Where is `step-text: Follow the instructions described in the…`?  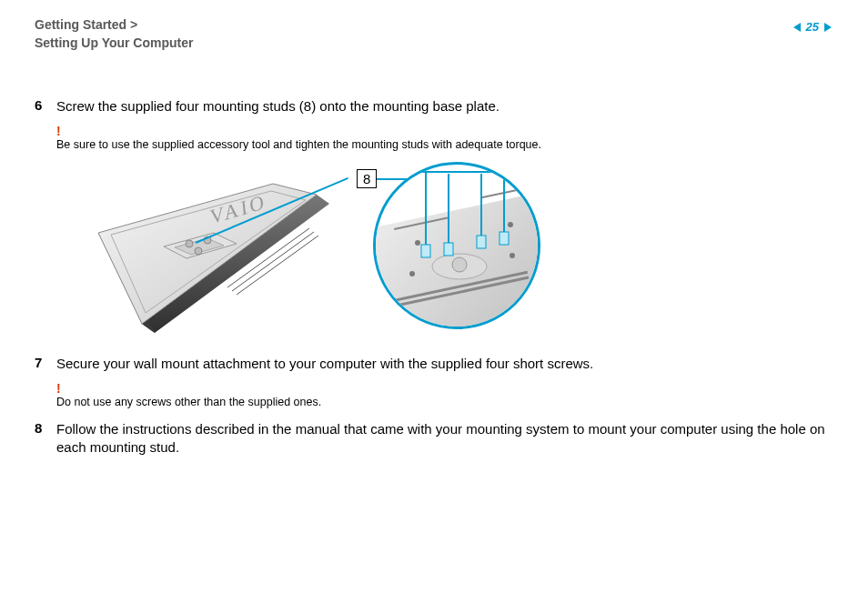 step-text: Follow the instructions described in the… is located at coordinates (444, 438).